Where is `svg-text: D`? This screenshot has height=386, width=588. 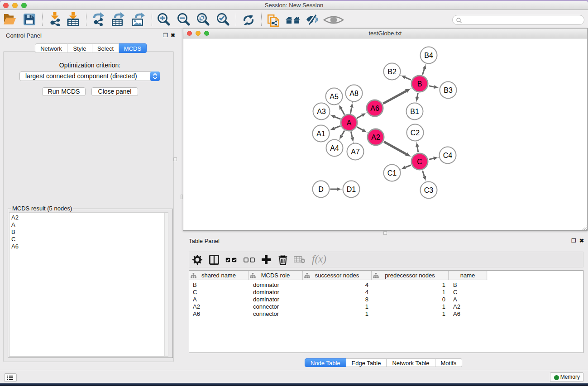
svg-text: D is located at coordinates (321, 189).